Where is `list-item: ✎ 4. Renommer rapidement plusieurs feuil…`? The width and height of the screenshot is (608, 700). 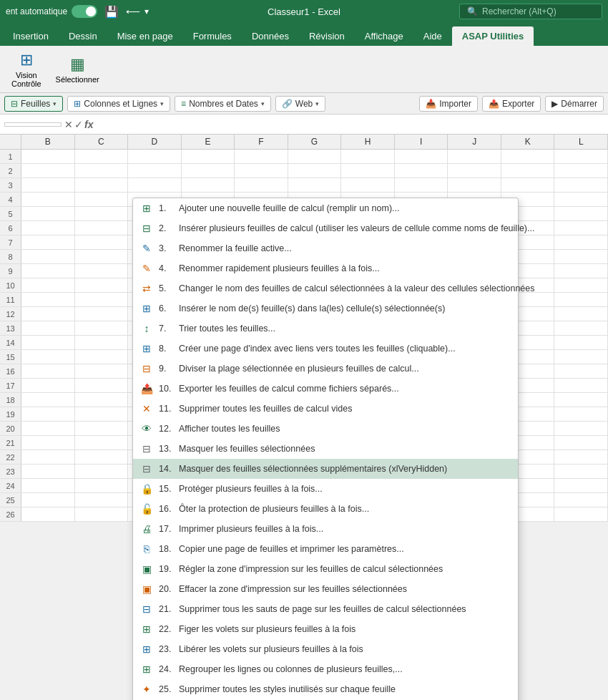 list-item: ✎ 4. Renommer rapidement plusieurs feuil… is located at coordinates (325, 268).